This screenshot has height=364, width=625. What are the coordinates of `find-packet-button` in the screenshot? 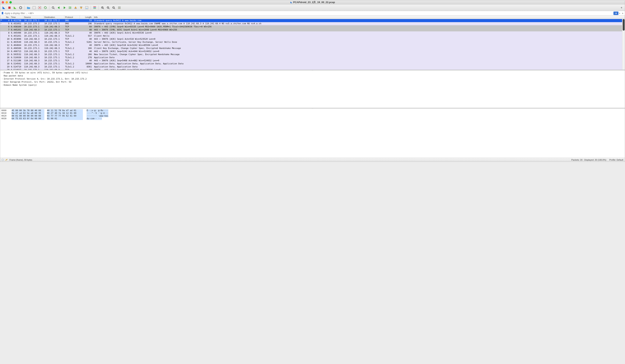 It's located at (53, 8).